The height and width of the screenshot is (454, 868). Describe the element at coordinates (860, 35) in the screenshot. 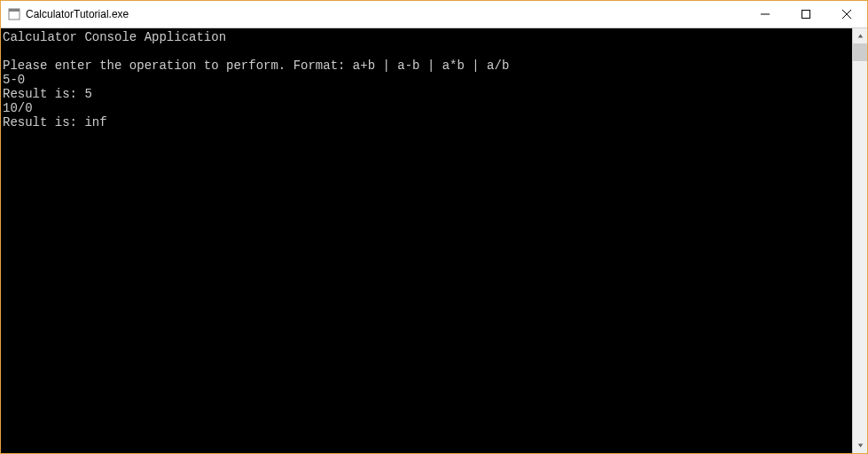

I see `chevron-up-icon` at that location.